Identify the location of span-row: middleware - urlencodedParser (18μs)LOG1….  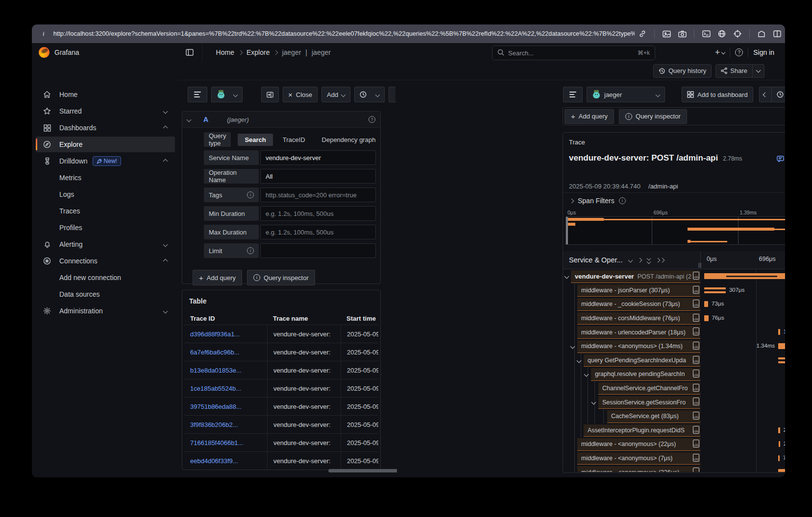
(674, 332).